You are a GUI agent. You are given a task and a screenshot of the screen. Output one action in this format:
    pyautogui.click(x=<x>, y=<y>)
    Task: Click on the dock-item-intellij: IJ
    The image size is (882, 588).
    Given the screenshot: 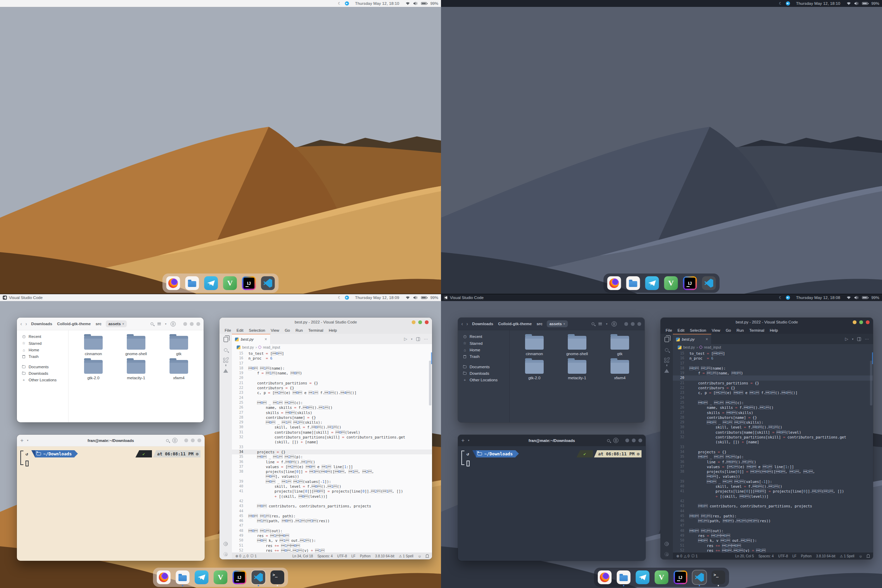 What is the action you would take?
    pyautogui.click(x=249, y=283)
    